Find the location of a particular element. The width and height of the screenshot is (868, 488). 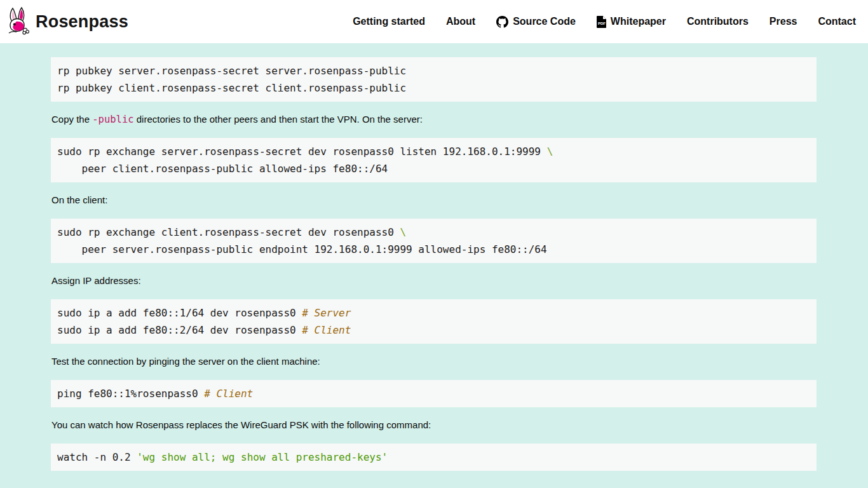

code-segment-plain: peer server.rosenpass-public endpoint 19… is located at coordinates (302, 249).